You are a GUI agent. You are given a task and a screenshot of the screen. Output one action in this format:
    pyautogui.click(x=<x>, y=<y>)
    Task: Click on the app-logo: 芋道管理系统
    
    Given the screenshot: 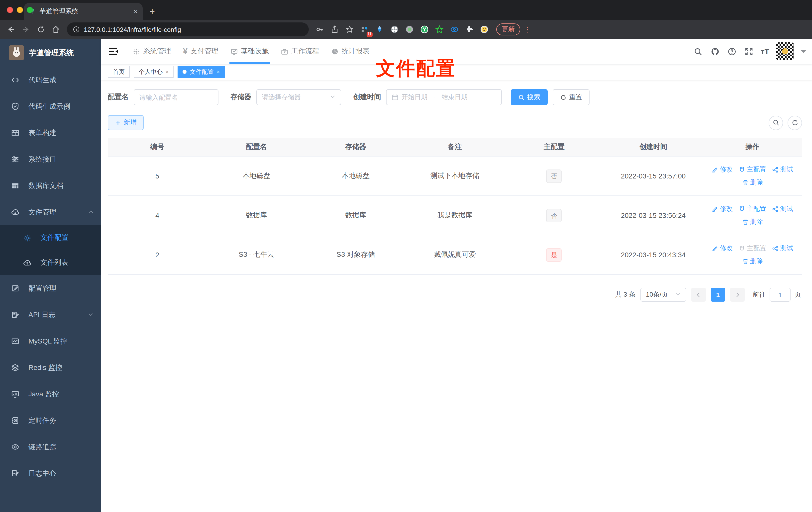 What is the action you would take?
    pyautogui.click(x=51, y=53)
    